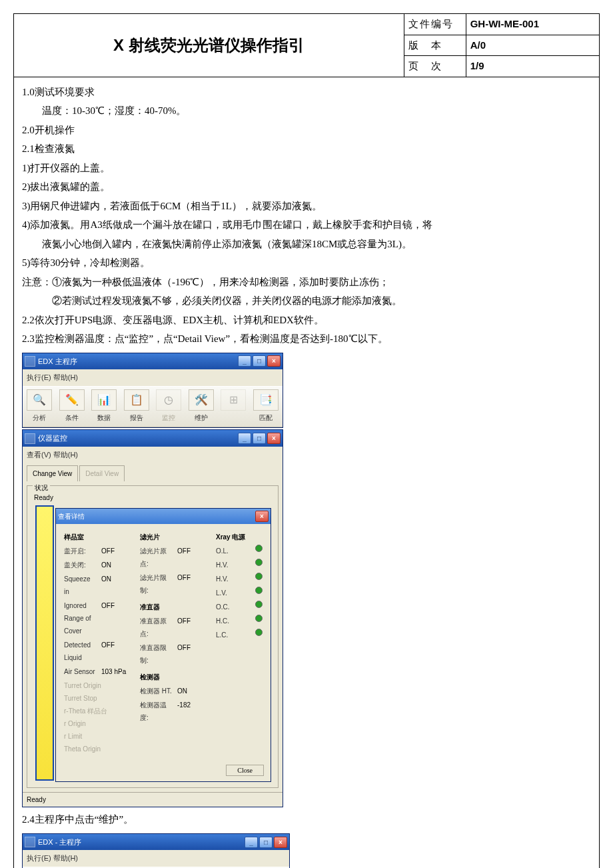  I want to click on tb-condition: ✏️条件, so click(72, 407).